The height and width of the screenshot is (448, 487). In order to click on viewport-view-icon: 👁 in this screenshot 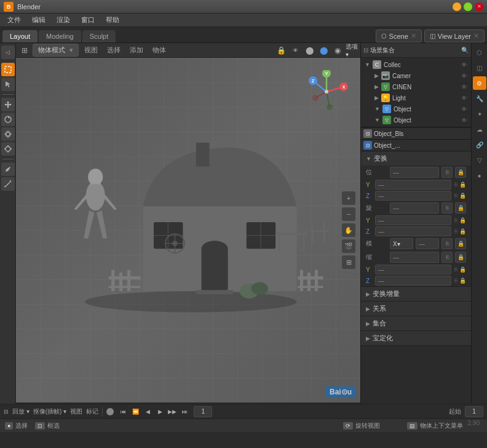, I will do `click(295, 50)`.